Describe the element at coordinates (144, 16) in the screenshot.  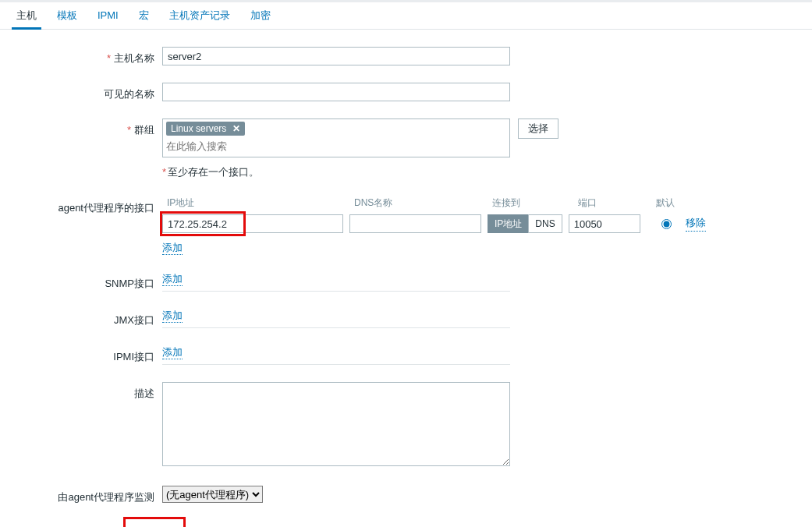
I see `tab-macro: 宏` at that location.